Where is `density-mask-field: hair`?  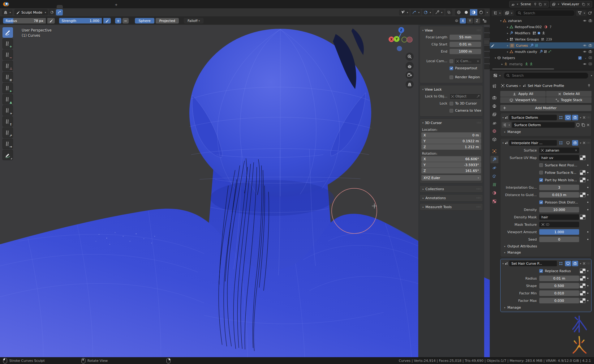 density-mask-field: hair is located at coordinates (559, 217).